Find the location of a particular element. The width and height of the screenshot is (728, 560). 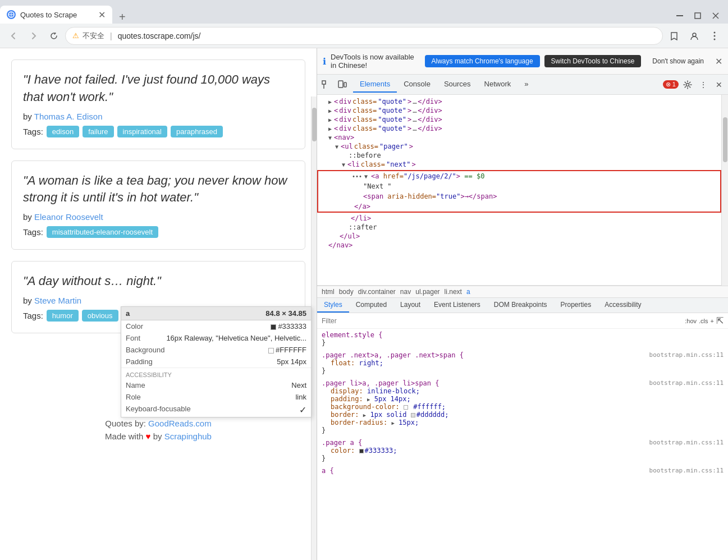

styles-tab-styles: Styles is located at coordinates (333, 305).